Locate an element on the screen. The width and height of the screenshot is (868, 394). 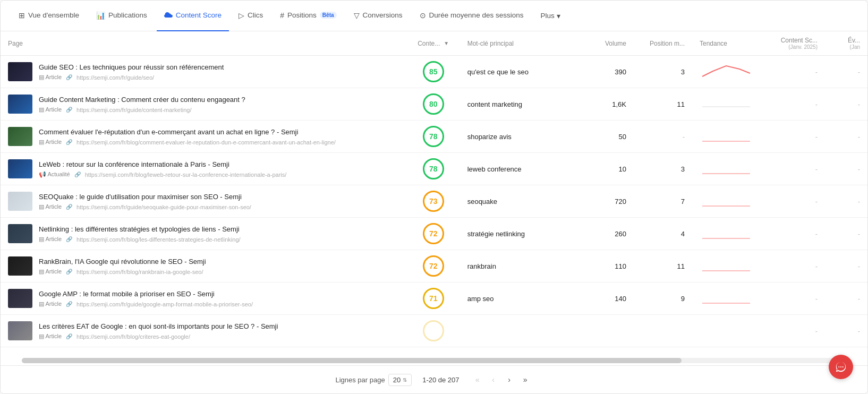
table-row: RankBrain, l'IA Google qui révolutionne … is located at coordinates (434, 267).